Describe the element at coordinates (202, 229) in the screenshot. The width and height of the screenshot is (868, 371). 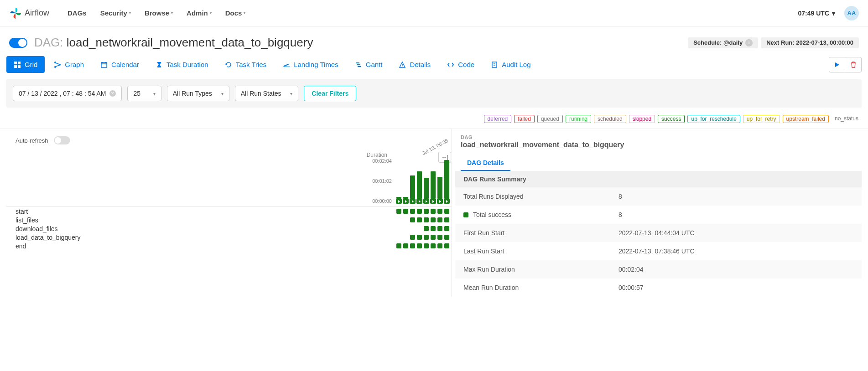
I see `task-name: download_files` at that location.